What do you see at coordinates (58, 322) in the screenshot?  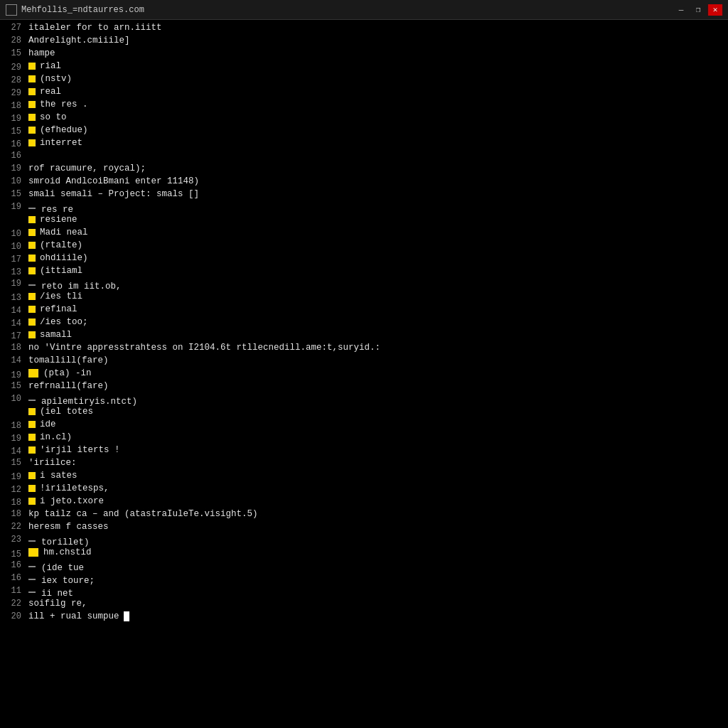 I see `line-text: /ies too;` at bounding box center [58, 322].